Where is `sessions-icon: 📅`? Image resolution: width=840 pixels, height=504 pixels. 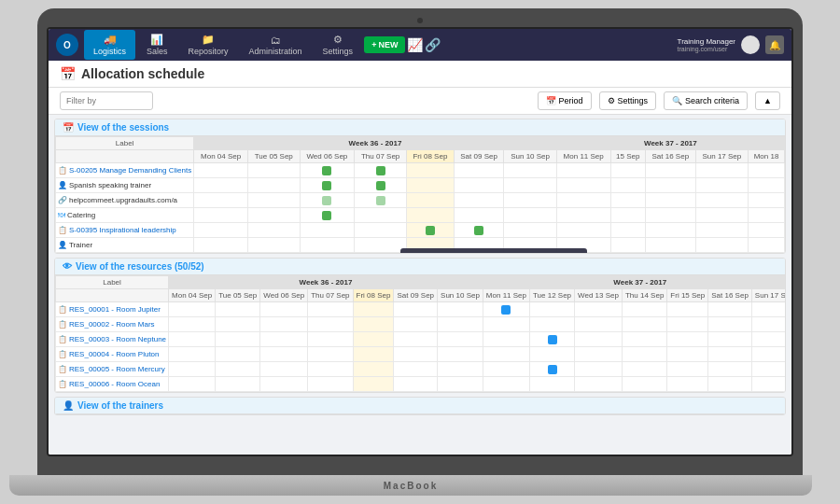 sessions-icon: 📅 is located at coordinates (68, 127).